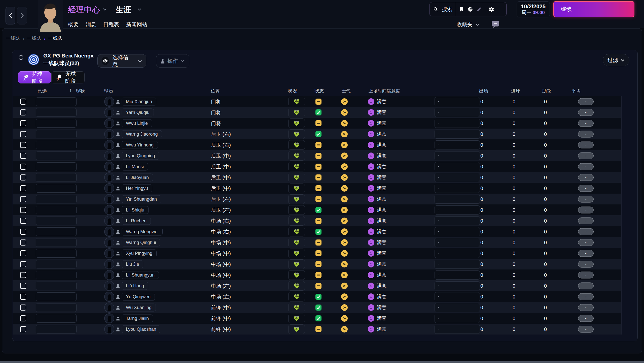 The image size is (644, 363). What do you see at coordinates (293, 91) in the screenshot?
I see `column-header-condition: 状况` at bounding box center [293, 91].